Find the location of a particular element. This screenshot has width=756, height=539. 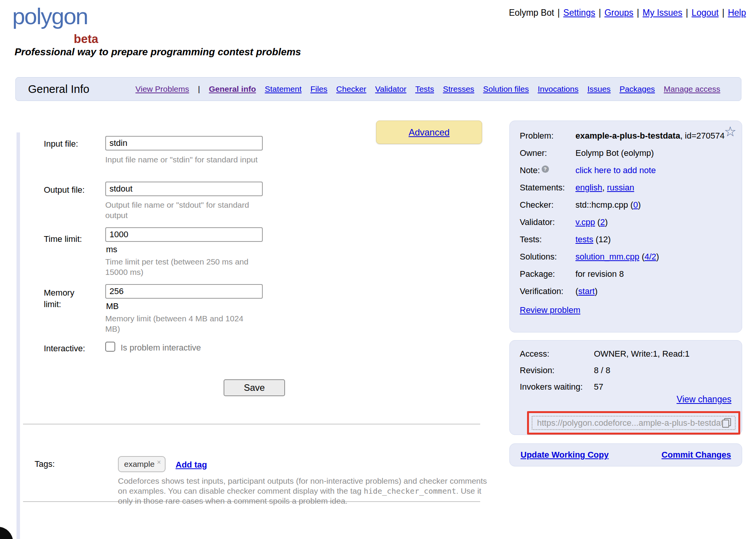

problem-url-box: https://polygon.codeforce...ample-a-plus… is located at coordinates (634, 423).